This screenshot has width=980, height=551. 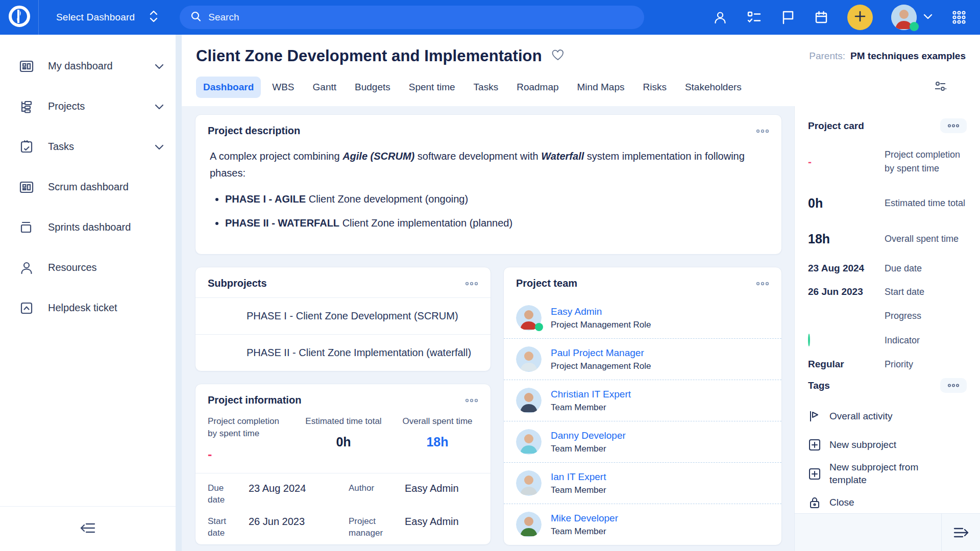 I want to click on sidebar-item-label: Helpdesk ticket, so click(x=106, y=308).